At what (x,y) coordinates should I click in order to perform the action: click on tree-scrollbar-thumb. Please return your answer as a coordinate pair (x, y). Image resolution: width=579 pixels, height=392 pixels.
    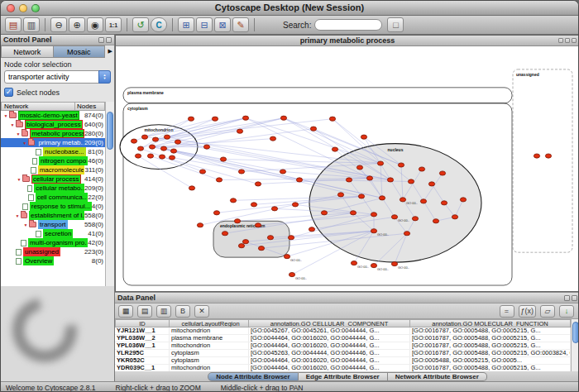
    Looking at the image, I should click on (110, 131).